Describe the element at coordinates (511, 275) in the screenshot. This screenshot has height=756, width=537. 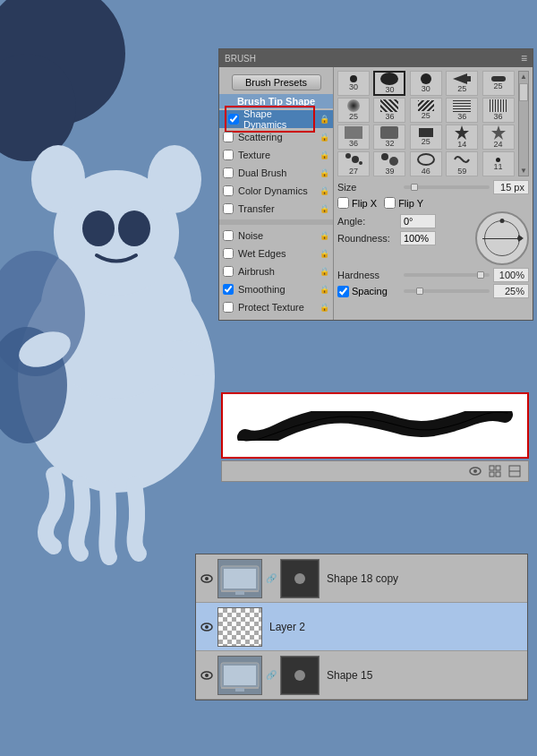
I see `hardness-value: 100%` at that location.